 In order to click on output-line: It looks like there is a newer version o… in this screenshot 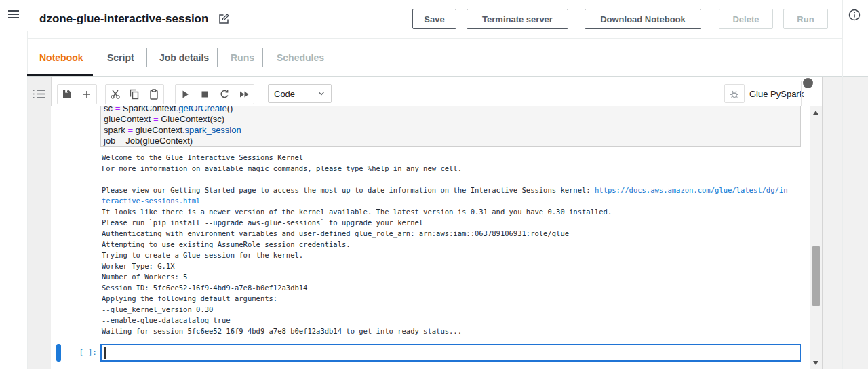, I will do `click(445, 212)`.